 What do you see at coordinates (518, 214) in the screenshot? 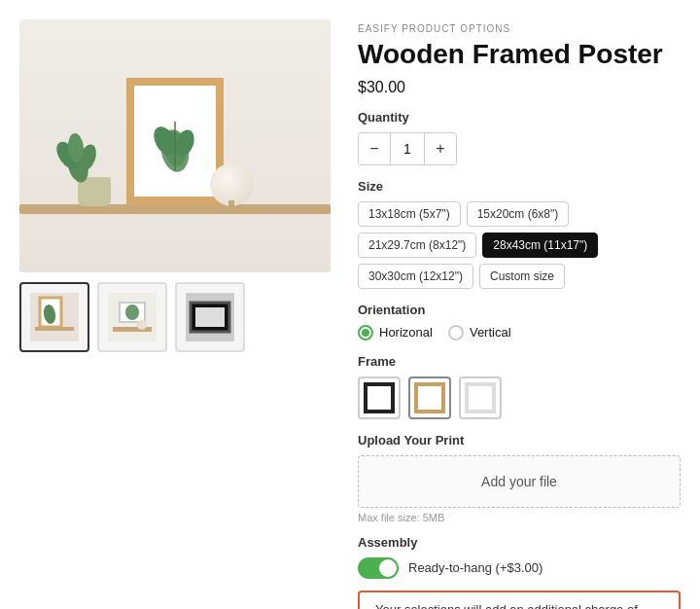
I see `size-btn-15x20: 15x20cm (6x8")` at bounding box center [518, 214].